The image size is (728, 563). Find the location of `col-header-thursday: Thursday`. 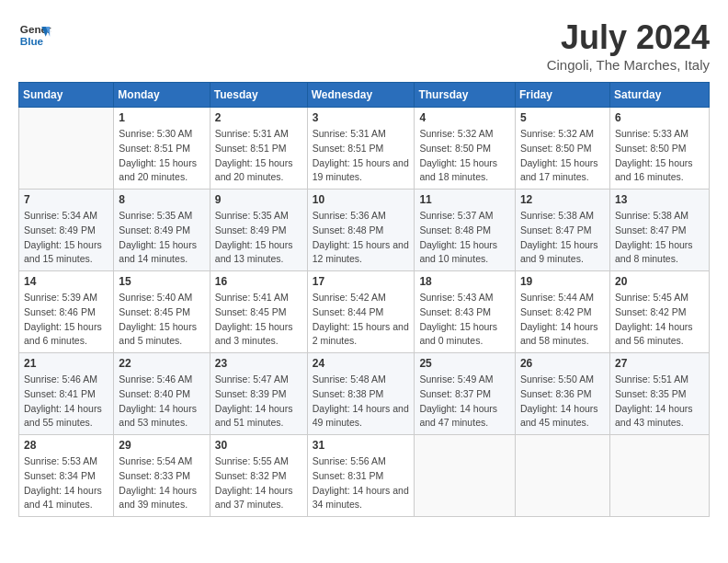

col-header-thursday: Thursday is located at coordinates (465, 96).